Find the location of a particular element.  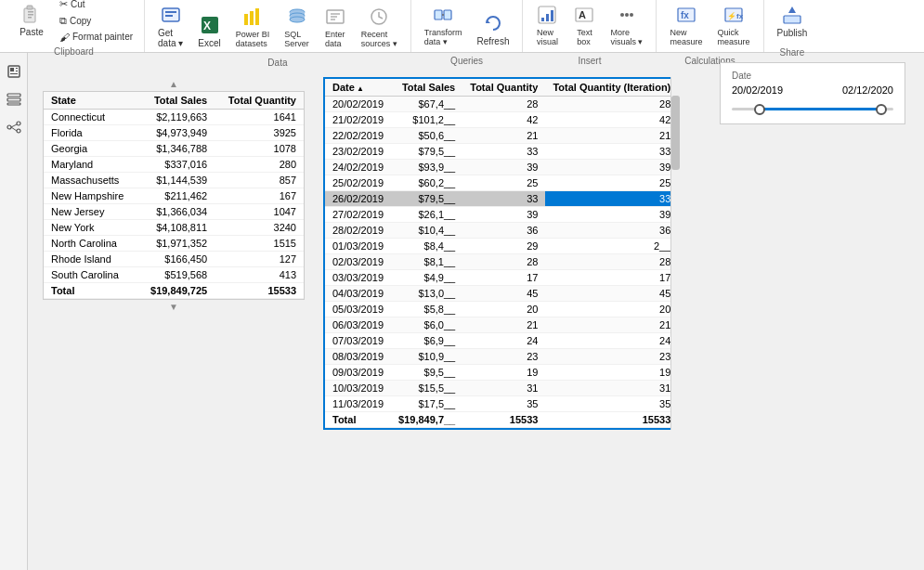

table-row: 11/03/2019$17,5__3535 is located at coordinates (501, 405).